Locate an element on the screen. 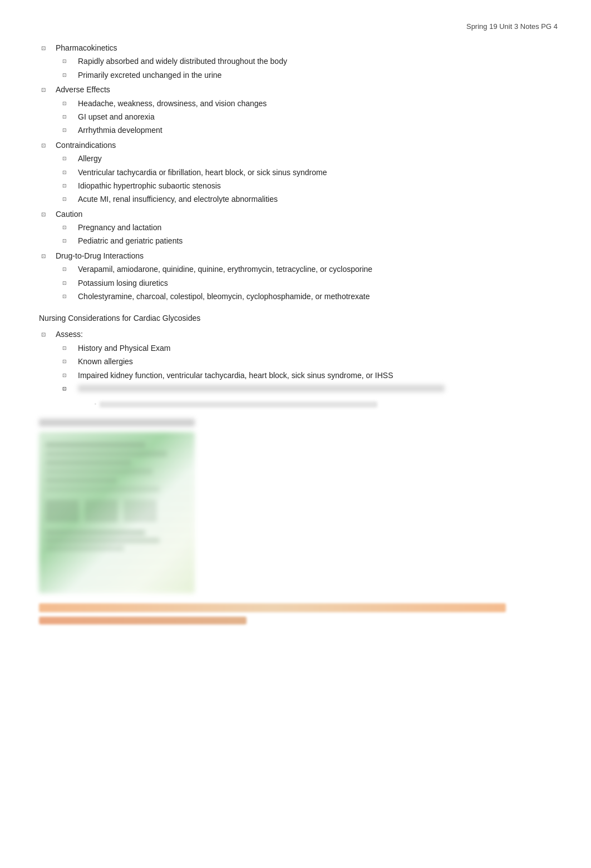  list-item: Primarily excreted unchanged in the urin… is located at coordinates (307, 75).